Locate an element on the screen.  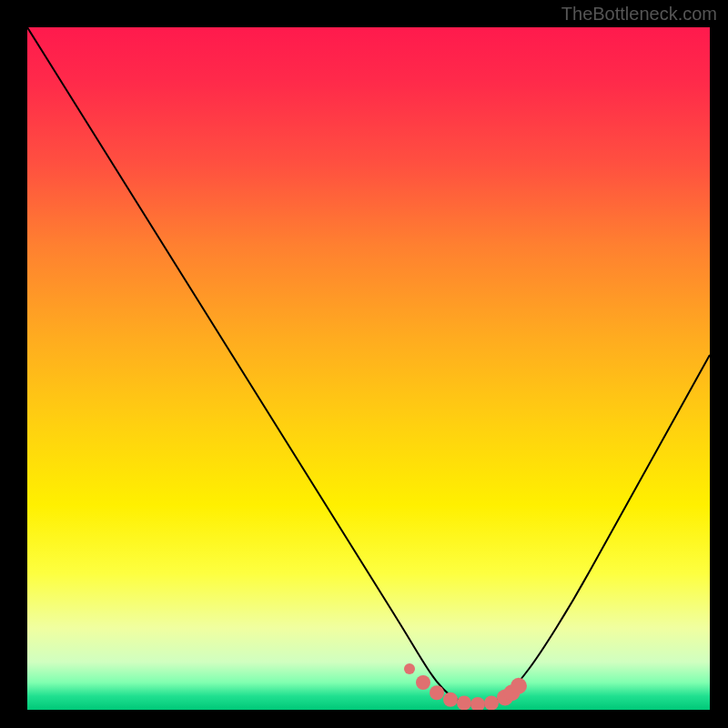
optimal-band-dots is located at coordinates (466, 686).